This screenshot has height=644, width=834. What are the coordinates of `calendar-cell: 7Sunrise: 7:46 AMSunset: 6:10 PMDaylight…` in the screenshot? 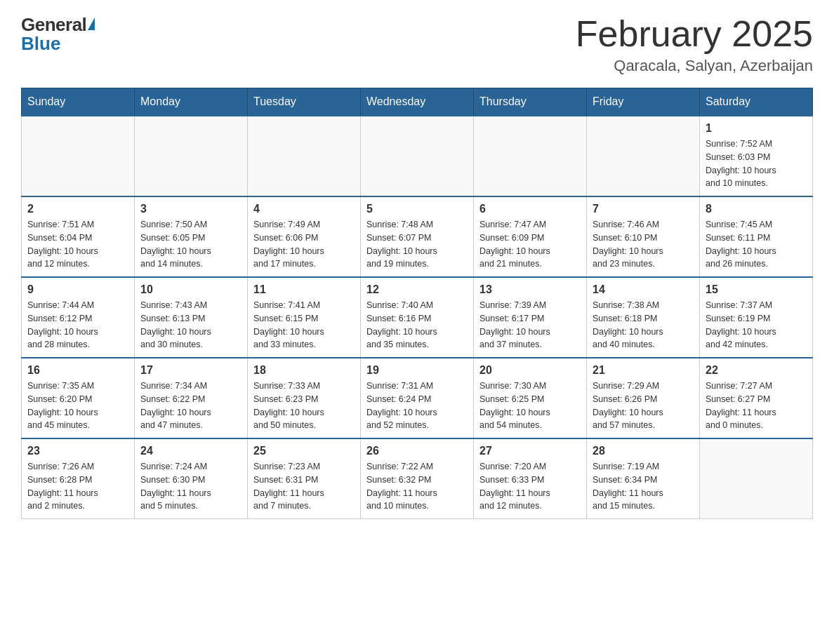 It's located at (643, 237).